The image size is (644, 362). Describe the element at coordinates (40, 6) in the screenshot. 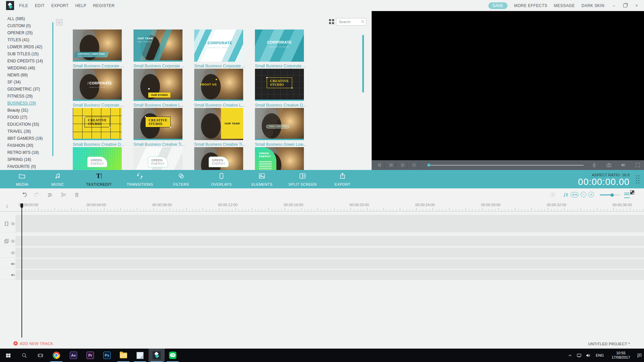

I see `menu-edit: EDIT` at that location.